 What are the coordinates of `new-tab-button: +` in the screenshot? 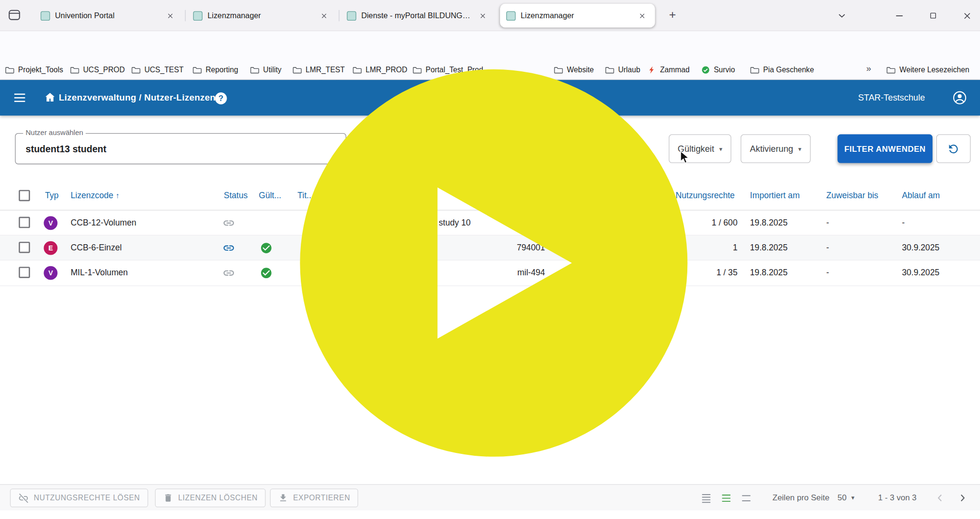 It's located at (672, 15).